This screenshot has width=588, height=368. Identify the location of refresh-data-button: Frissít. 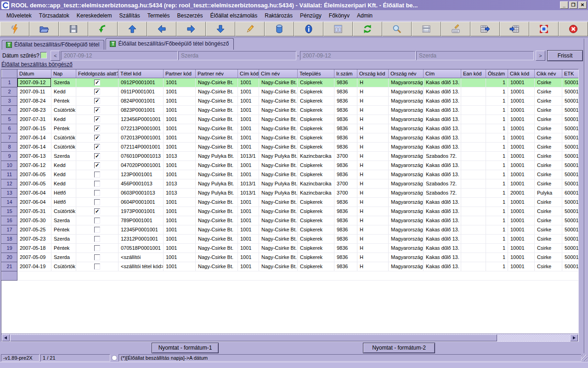
(565, 56).